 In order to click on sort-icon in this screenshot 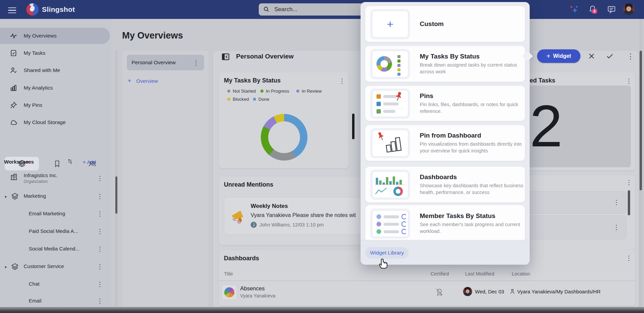, I will do `click(70, 161)`.